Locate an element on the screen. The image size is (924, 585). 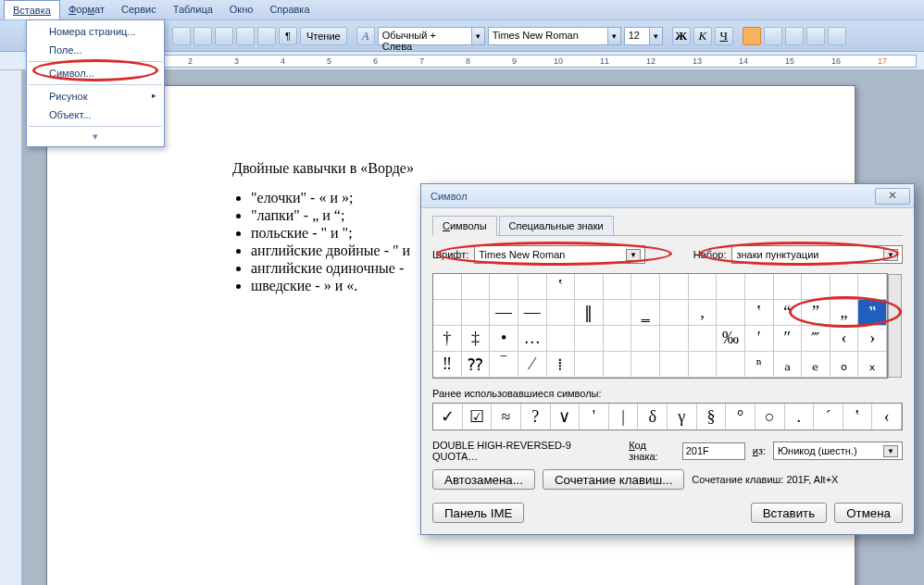
char-cell: † is located at coordinates (448, 339).